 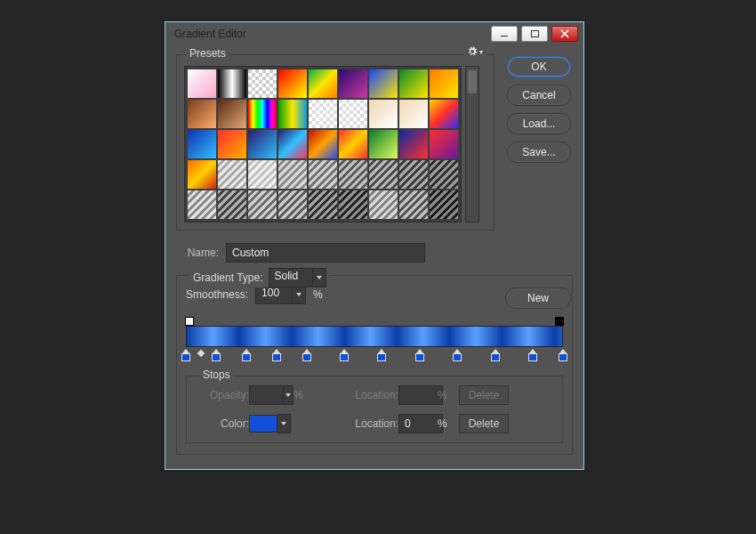 What do you see at coordinates (222, 424) in the screenshot?
I see `color-label: Color:` at bounding box center [222, 424].